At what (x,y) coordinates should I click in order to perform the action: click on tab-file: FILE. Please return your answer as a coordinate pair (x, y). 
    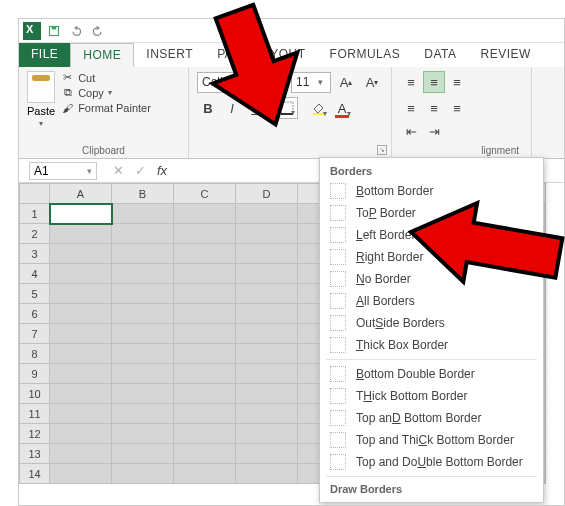
    Looking at the image, I should click on (44, 55).